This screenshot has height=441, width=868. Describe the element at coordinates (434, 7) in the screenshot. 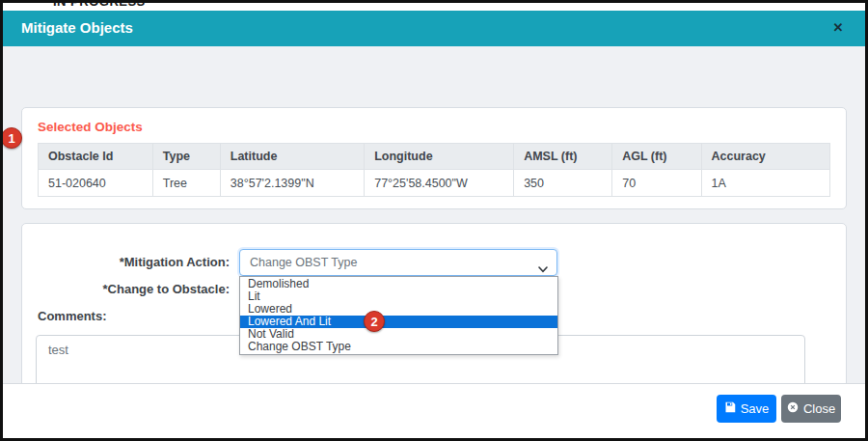

I see `backdrop-clipped-content: IN PROGRESS` at that location.